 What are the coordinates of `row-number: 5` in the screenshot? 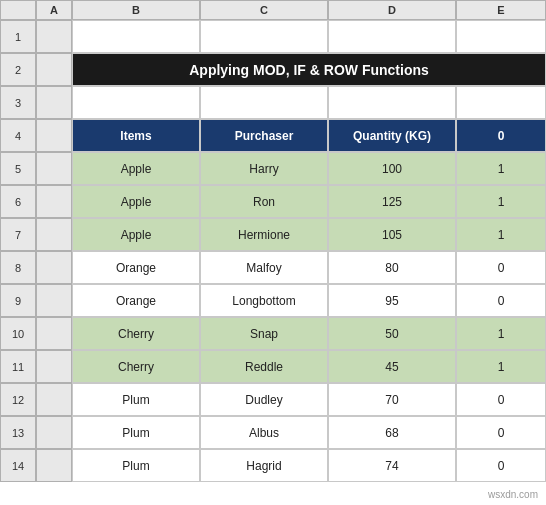 It's located at (18, 168).